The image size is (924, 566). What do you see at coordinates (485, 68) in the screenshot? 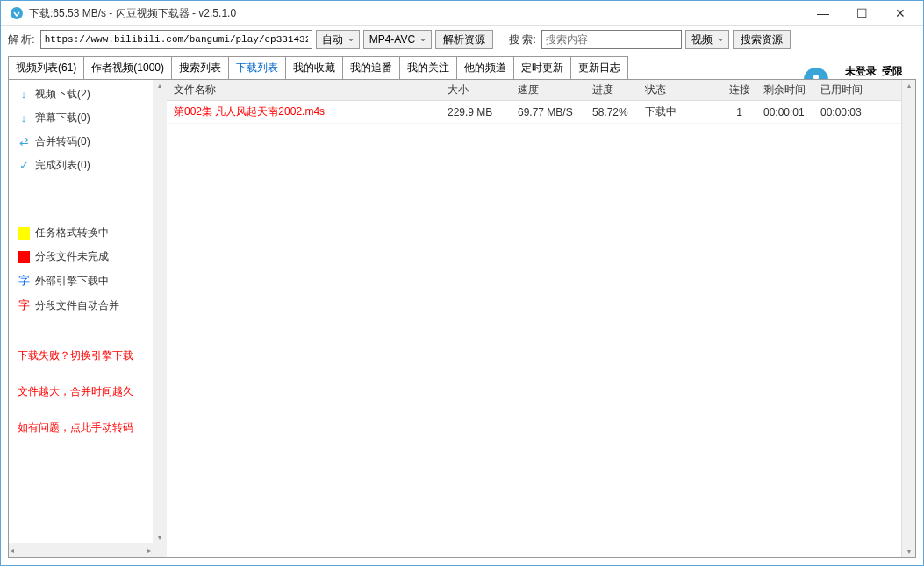
I see `tab-7: 他的频道` at bounding box center [485, 68].